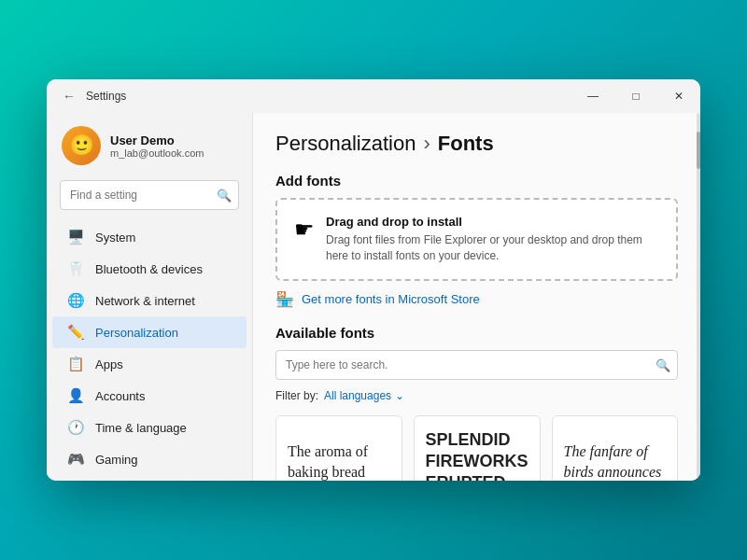 Image resolution: width=747 pixels, height=560 pixels. What do you see at coordinates (636, 96) in the screenshot?
I see `maximize-button: □` at bounding box center [636, 96].